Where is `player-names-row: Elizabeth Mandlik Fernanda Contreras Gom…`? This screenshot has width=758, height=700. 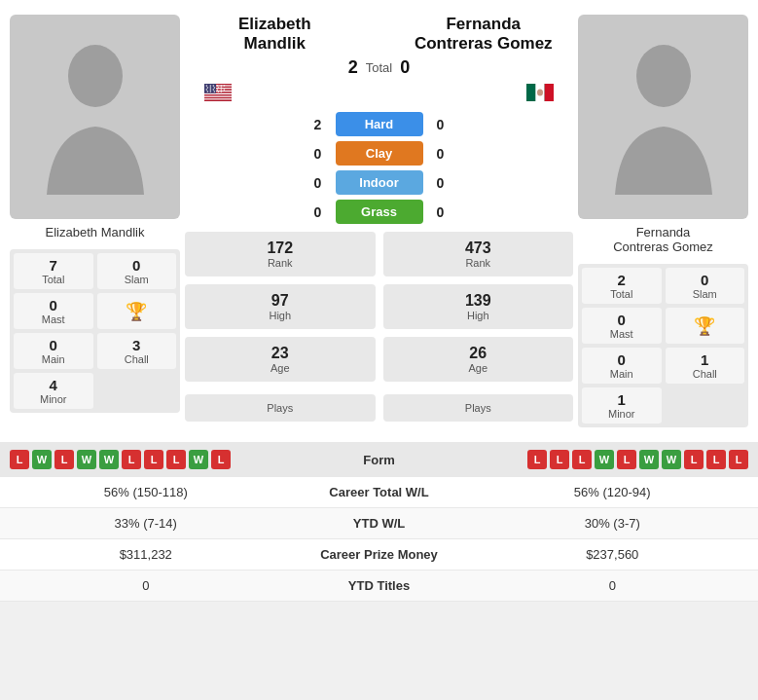 player-names-row: Elizabeth Mandlik Fernanda Contreras Gom… is located at coordinates (379, 34).